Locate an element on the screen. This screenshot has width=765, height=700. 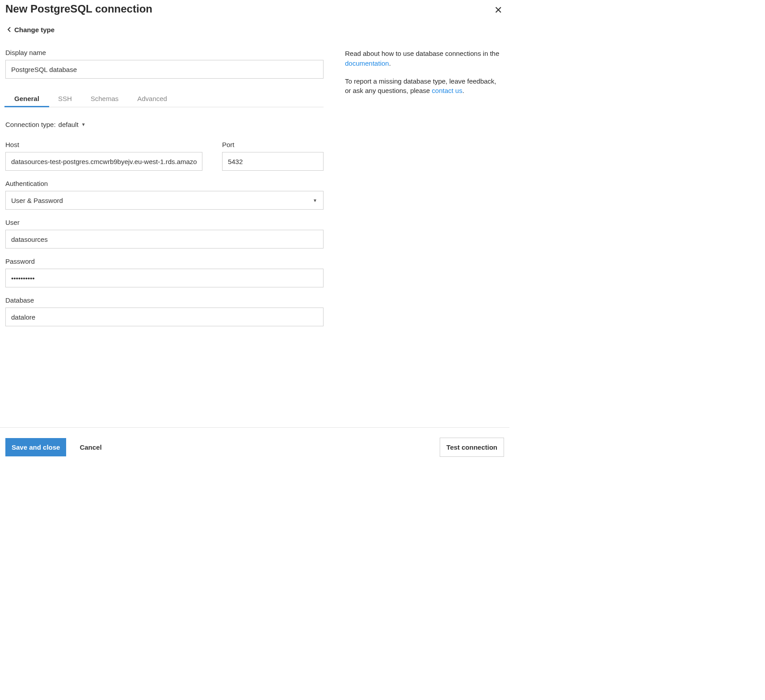
database-input is located at coordinates (164, 317).